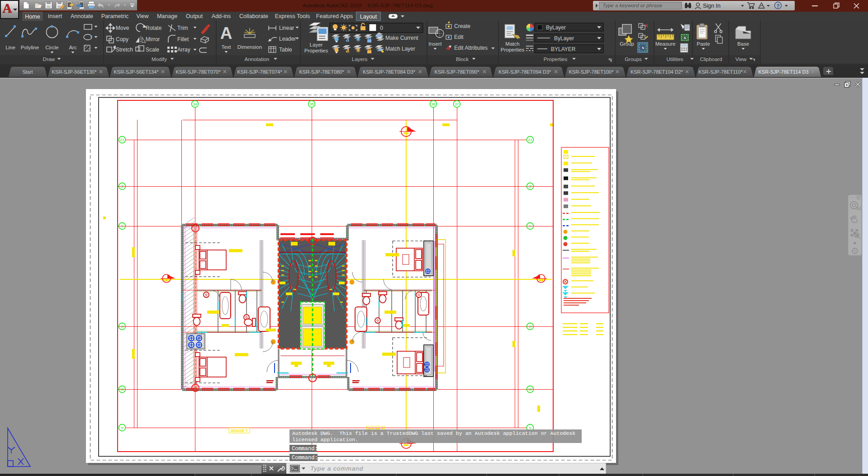  What do you see at coordinates (74, 72) in the screenshot?
I see `svg-text: KSR-SJP-56ET130*` at bounding box center [74, 72].